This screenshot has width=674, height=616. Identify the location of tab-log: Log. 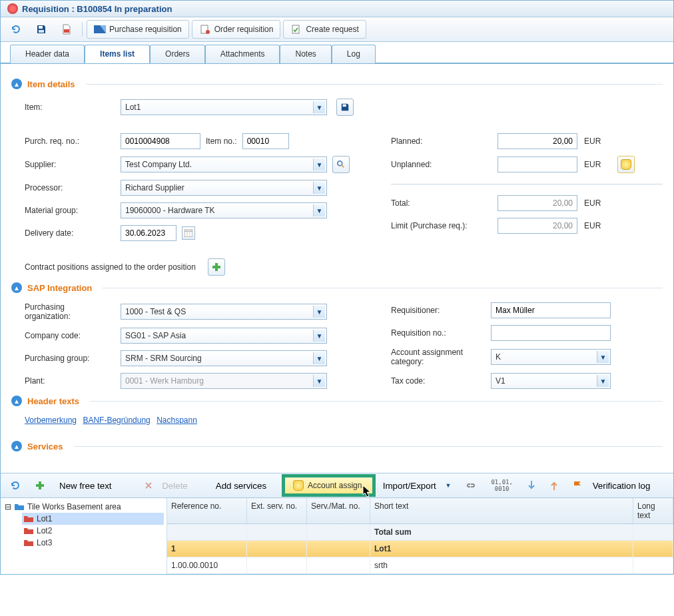
(354, 54).